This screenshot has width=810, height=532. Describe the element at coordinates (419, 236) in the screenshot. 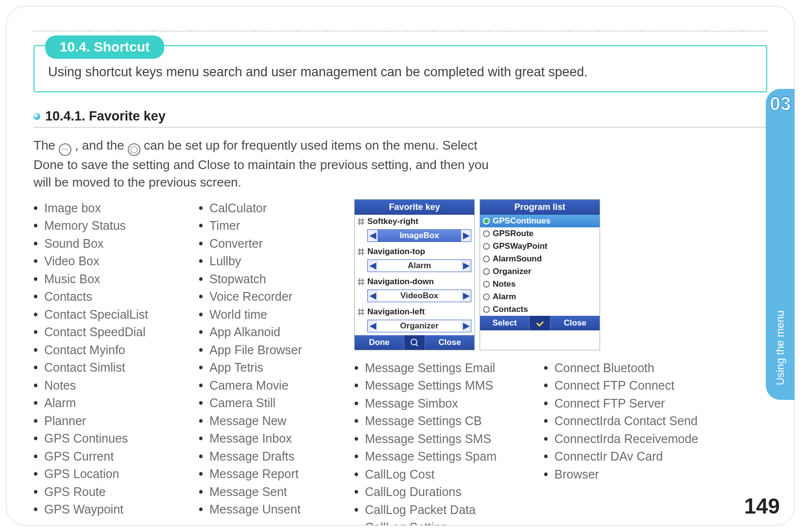

I see `phone-selector: ◀ImageBox▶` at that location.